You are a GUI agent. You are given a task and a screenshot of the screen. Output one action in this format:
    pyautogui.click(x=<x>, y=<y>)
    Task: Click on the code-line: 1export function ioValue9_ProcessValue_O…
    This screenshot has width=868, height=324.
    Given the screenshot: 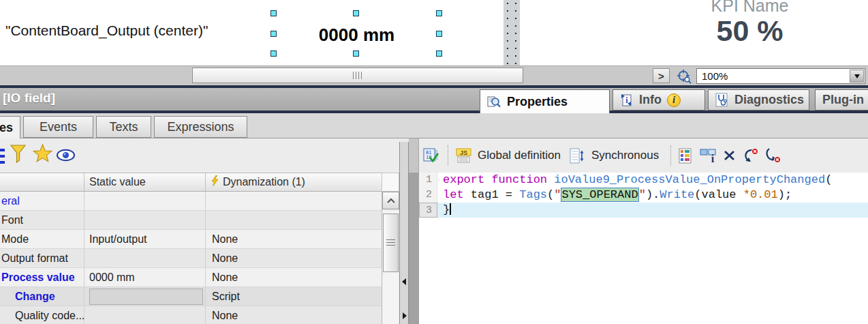 What is the action you would take?
    pyautogui.click(x=643, y=180)
    